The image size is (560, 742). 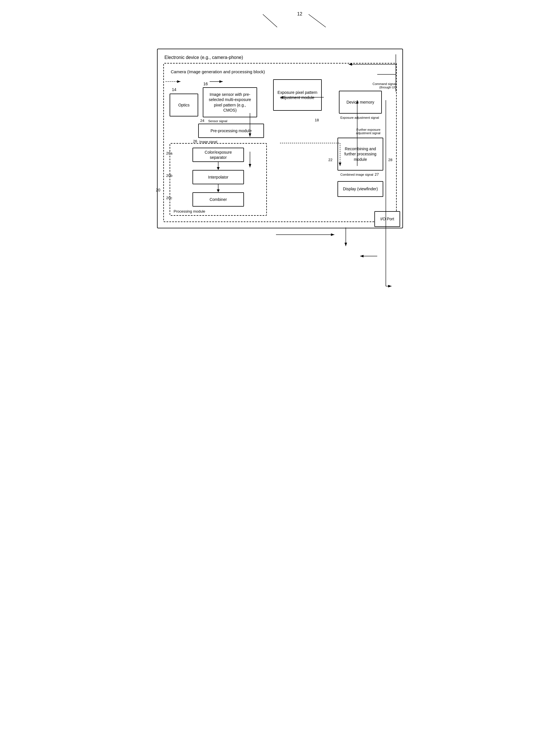 I want to click on ref-22: 22, so click(x=330, y=160).